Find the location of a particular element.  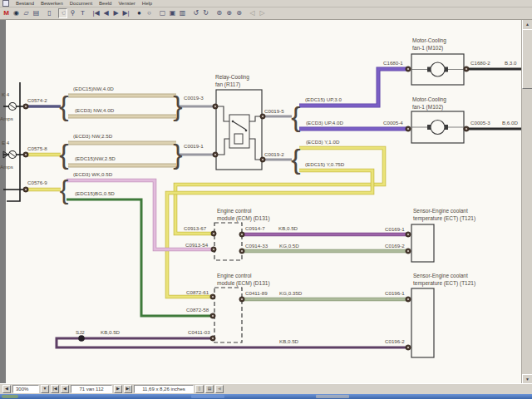

first-page-button: |◀ is located at coordinates (55, 389).